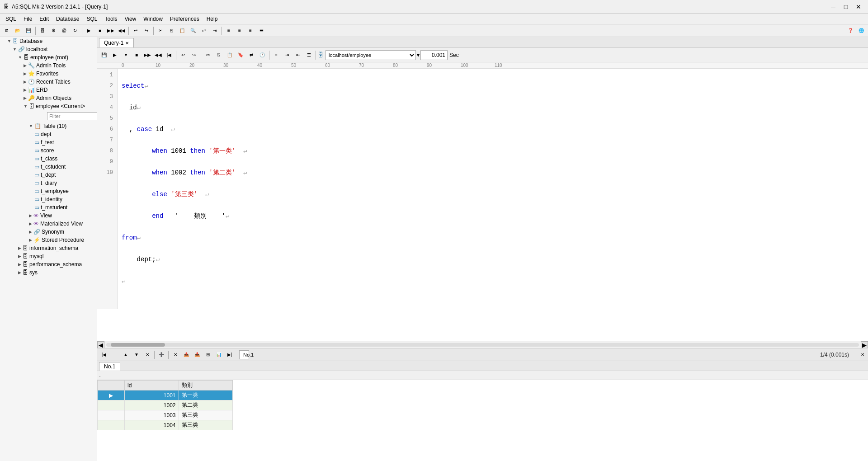  Describe the element at coordinates (152, 386) in the screenshot. I see `col-id: id` at that location.